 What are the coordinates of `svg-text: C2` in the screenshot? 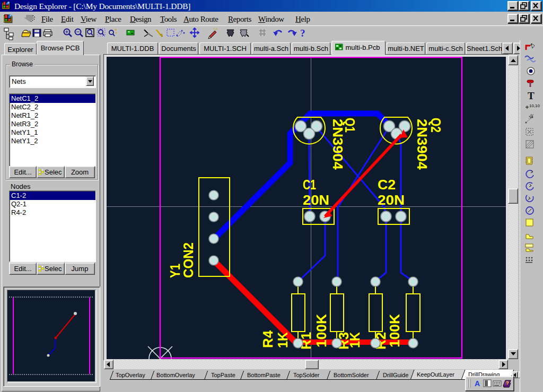 It's located at (387, 185).